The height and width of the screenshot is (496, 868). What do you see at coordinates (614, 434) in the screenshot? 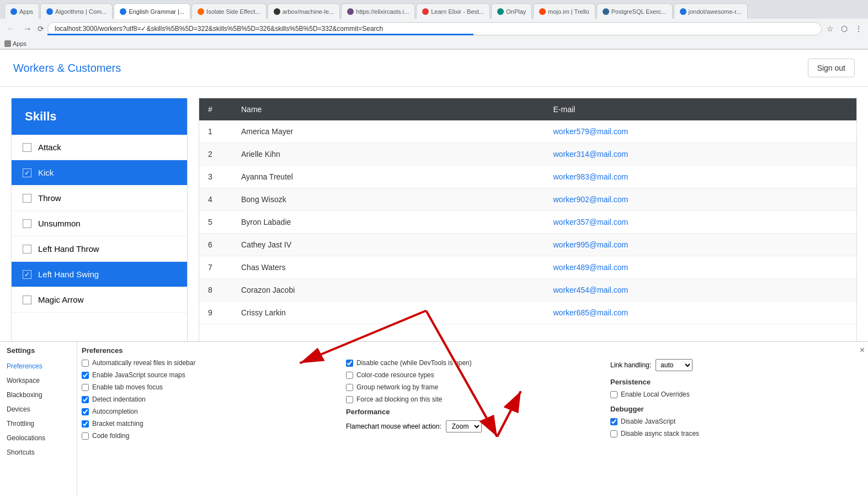
I see `pref-disable-async-checkbox` at bounding box center [614, 434].